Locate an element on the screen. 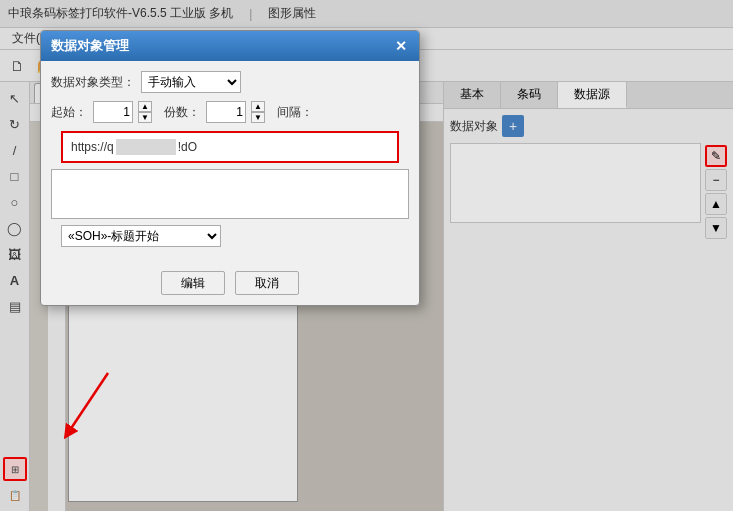 This screenshot has height=511, width=733. modal-params-row: 起始： ▲ ▼ 份数： ▲ ▼ 间隔： is located at coordinates (230, 112).